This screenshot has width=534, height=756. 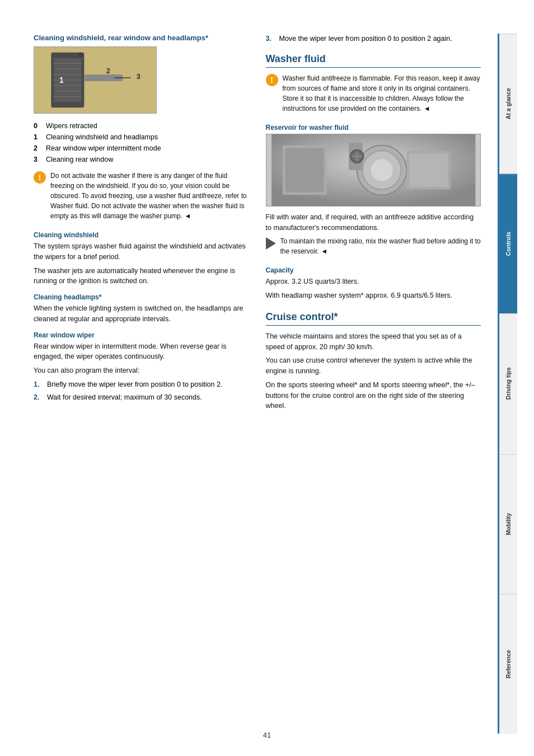 What do you see at coordinates (508, 664) in the screenshot?
I see `sidebar-item-reference: Reference` at bounding box center [508, 664].